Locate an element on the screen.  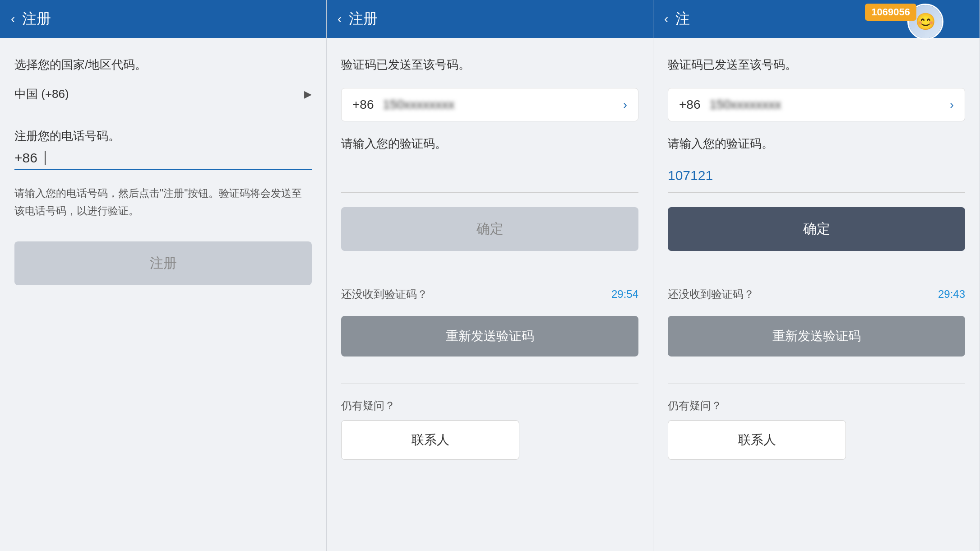
resend-row-3: 还没收到验证码？ 29:43 is located at coordinates (817, 294).